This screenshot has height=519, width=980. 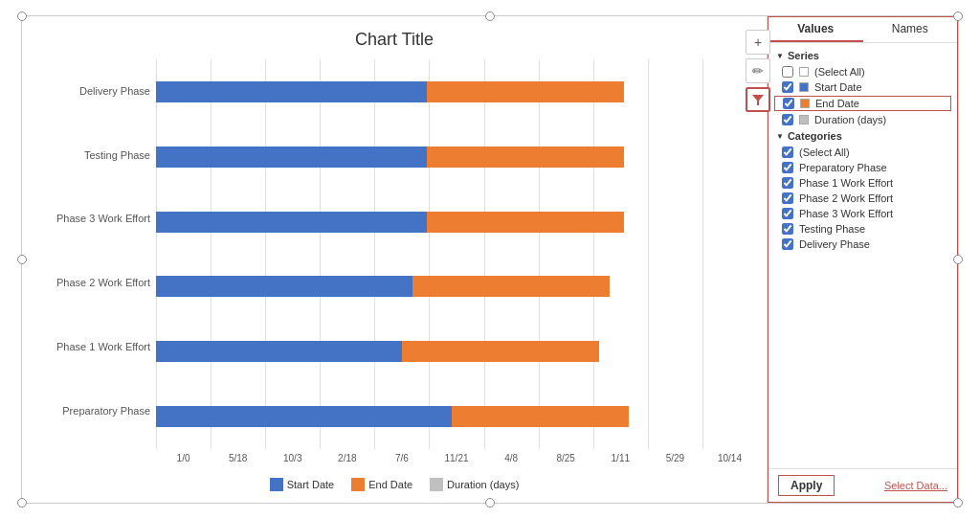 I want to click on filter-tabs: Values Names, so click(x=863, y=31).